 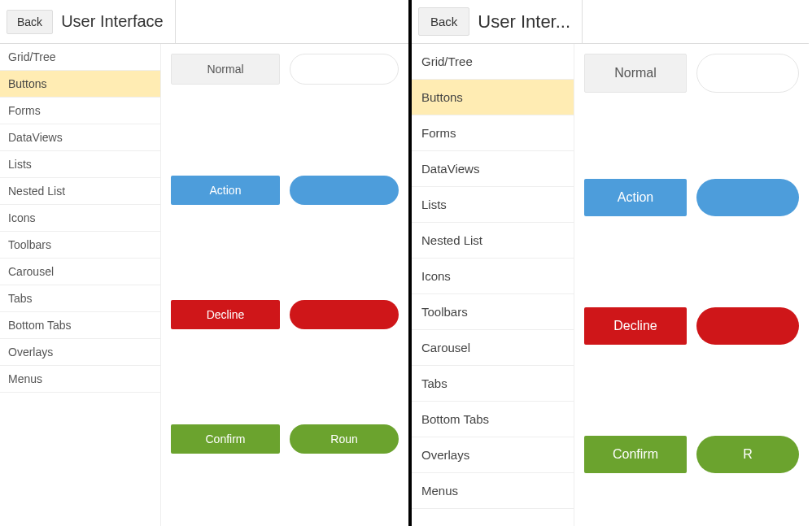 What do you see at coordinates (285, 439) in the screenshot?
I see `button-row-confirm: Confirm Roun` at bounding box center [285, 439].